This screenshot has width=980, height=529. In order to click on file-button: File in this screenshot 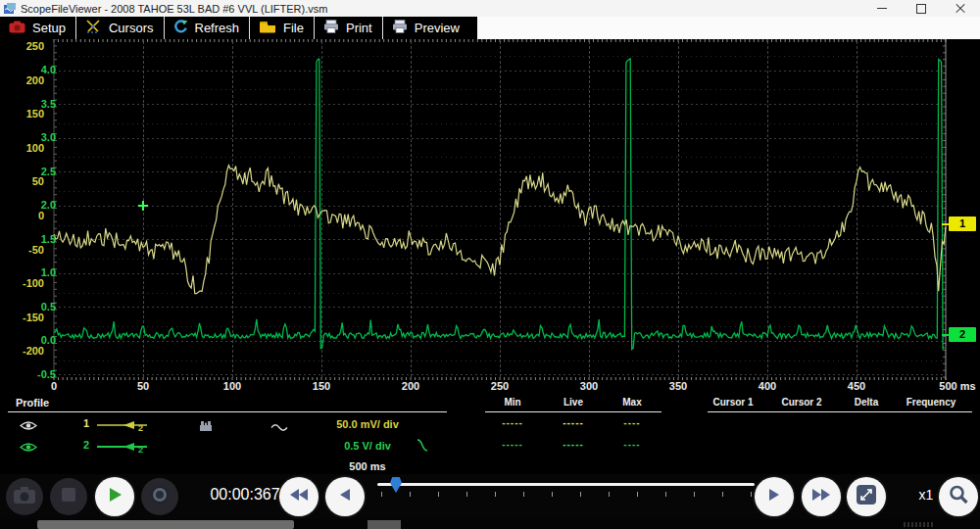, I will do `click(282, 27)`.